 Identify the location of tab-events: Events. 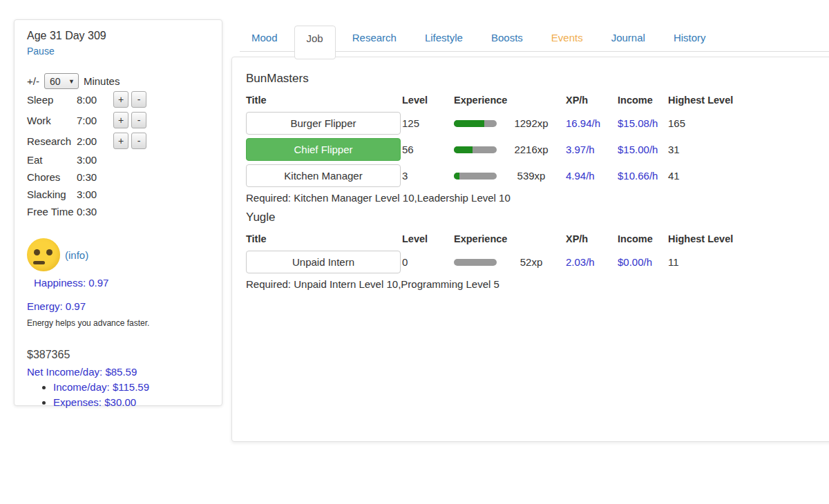
(567, 37).